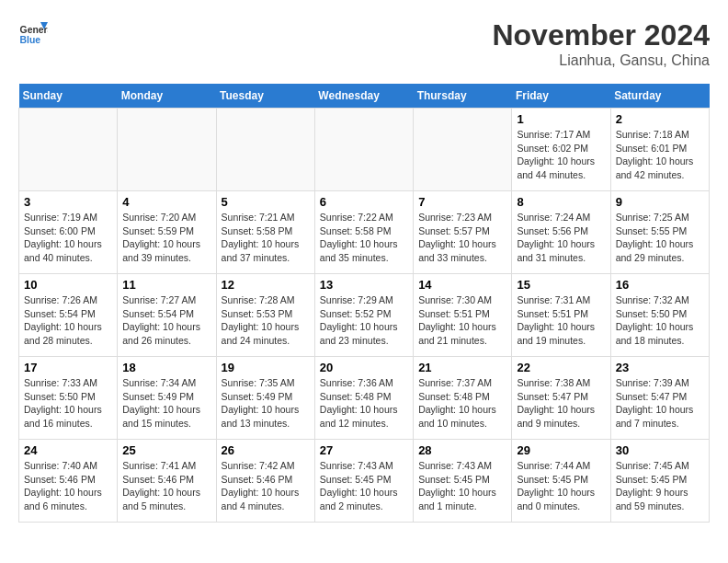 The image size is (728, 563). I want to click on day-info: Sunrise: 7:24 AM Sunset: 5:56 PM Dayligh…, so click(561, 237).